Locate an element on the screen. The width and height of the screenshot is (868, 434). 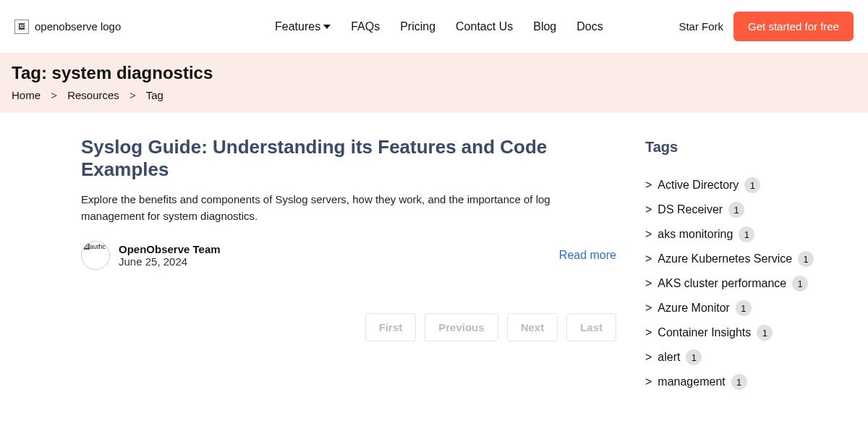
primary-nav: Features FAQs Pricing Contact Us Blog Do… is located at coordinates (439, 27).